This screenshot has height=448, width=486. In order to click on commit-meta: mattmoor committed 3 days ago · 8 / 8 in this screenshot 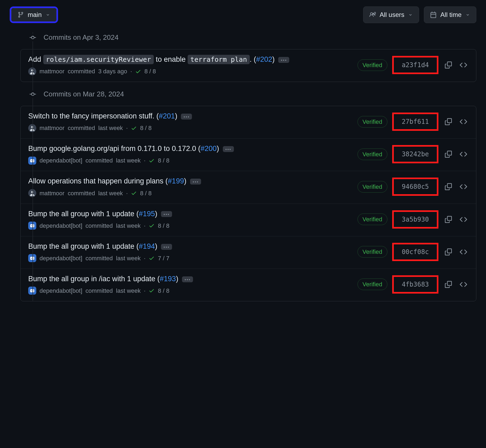, I will do `click(190, 71)`.